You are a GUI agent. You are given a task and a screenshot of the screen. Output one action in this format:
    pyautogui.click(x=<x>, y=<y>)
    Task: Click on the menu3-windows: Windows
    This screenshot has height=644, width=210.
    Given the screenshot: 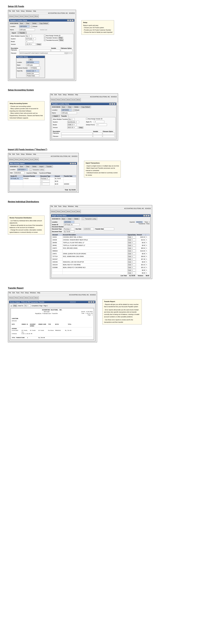 What is the action you would take?
    pyautogui.click(x=29, y=154)
    